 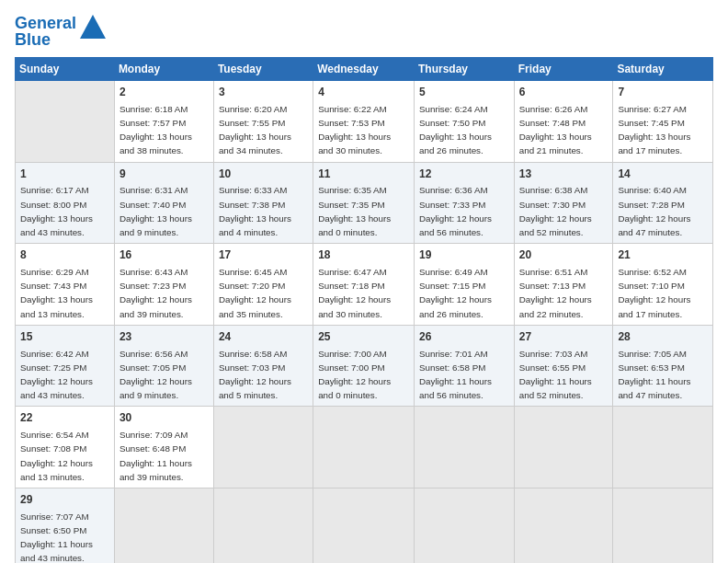 I want to click on calendar-cell: 21Sunrise: 6:52 AM Sunset: 7:10 PM Dayli…, so click(x=664, y=285).